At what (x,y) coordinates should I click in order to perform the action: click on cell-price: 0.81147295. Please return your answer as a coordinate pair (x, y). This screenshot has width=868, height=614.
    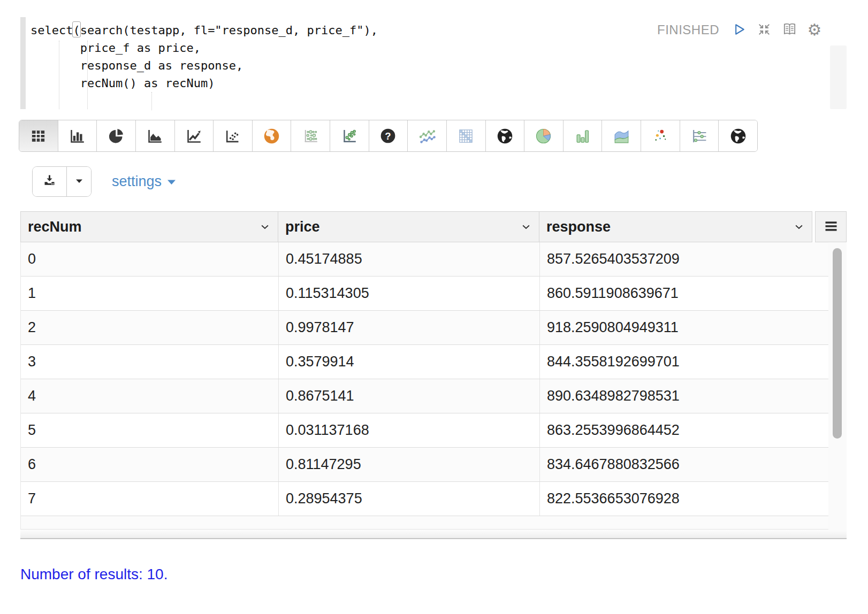
    Looking at the image, I should click on (409, 464).